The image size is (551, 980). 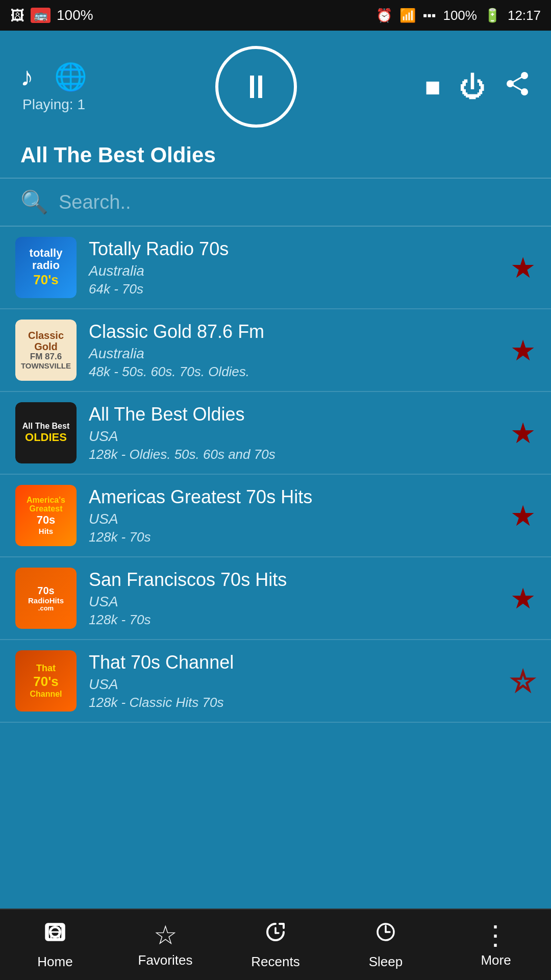 I want to click on recents-label: Recents, so click(x=276, y=962).